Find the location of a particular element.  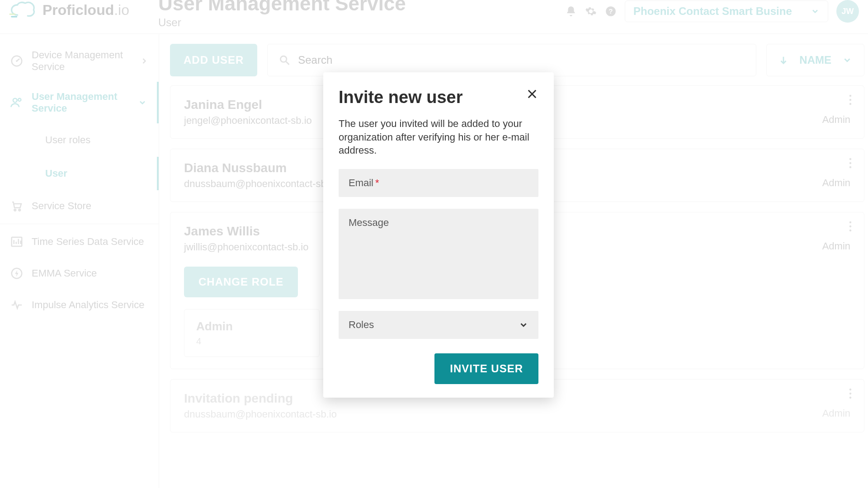

modal-title: Invite new user is located at coordinates (432, 98).